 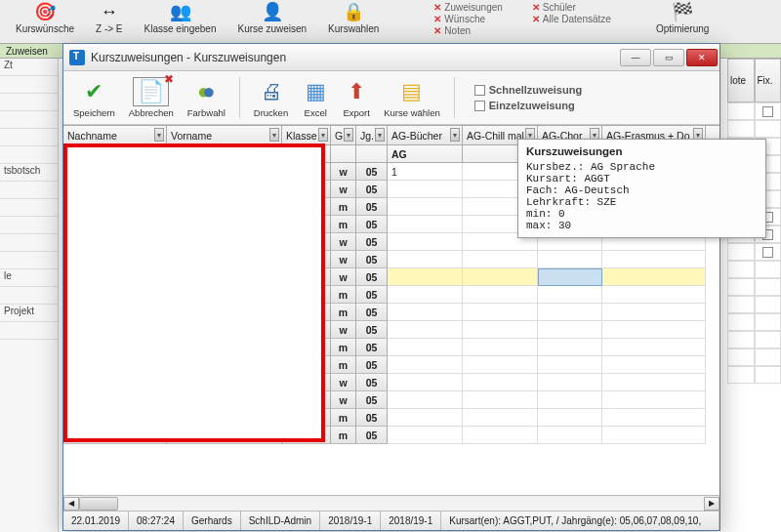 What do you see at coordinates (572, 20) in the screenshot?
I see `strike-alledaten: ✕Alle Datensätze` at bounding box center [572, 20].